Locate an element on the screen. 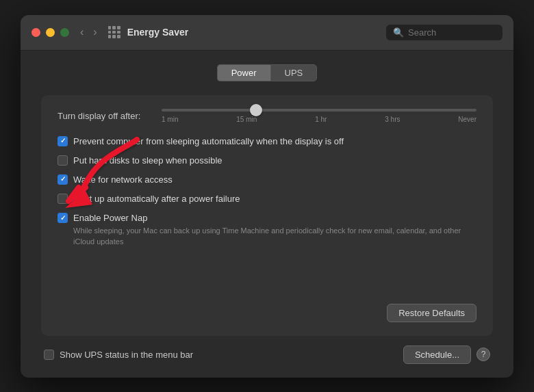 This screenshot has width=534, height=392. window-title: Energy Saver is located at coordinates (257, 32).